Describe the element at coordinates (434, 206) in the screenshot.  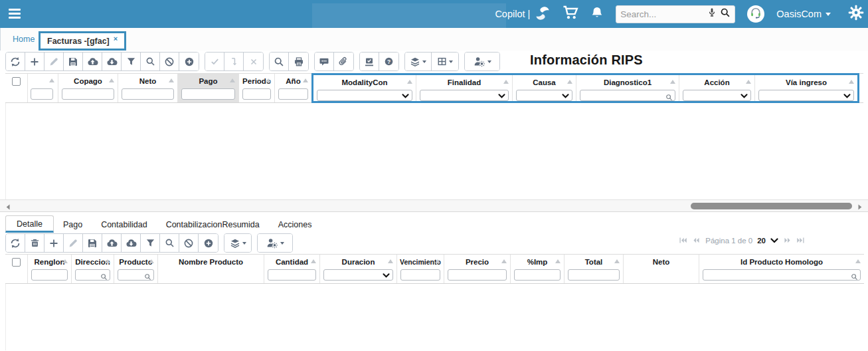
I see `horizontal-scrollbar` at that location.